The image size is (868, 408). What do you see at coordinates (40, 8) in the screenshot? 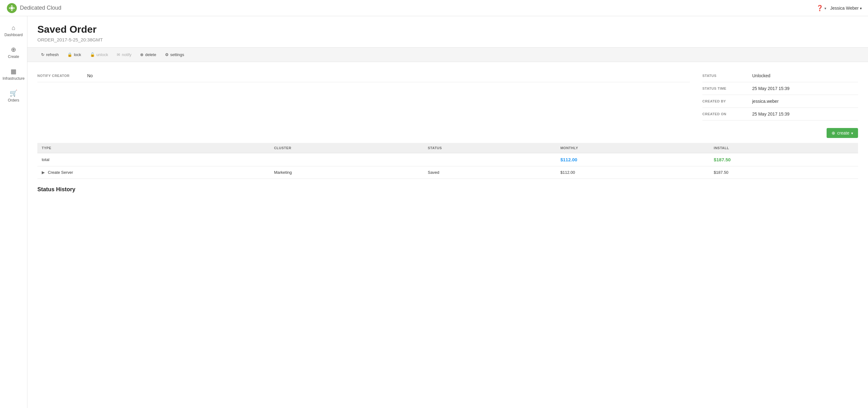
I see `app-title: Dedicated Cloud` at bounding box center [40, 8].